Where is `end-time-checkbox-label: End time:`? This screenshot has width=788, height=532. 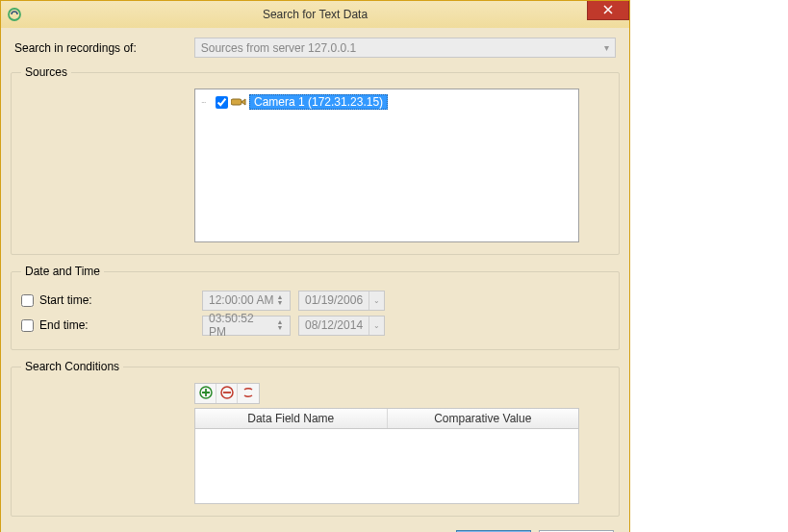 end-time-checkbox-label: End time: is located at coordinates (108, 325).